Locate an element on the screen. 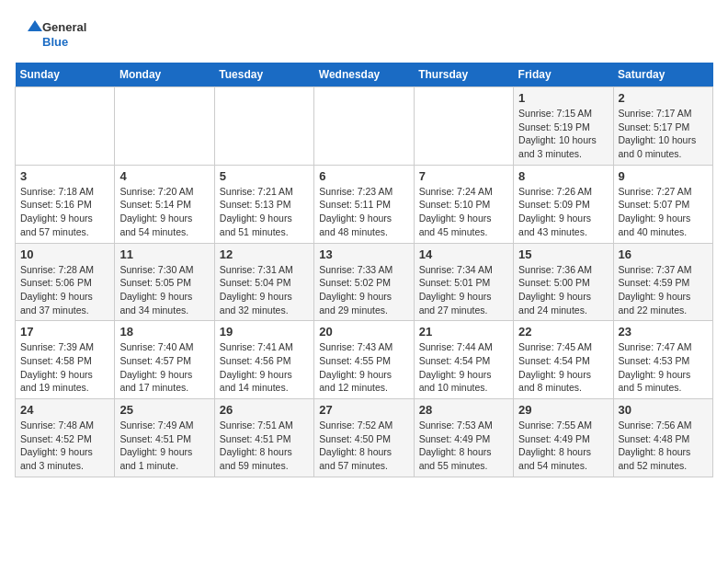 This screenshot has height=563, width=728. day-info: Sunrise: 7:24 AM Sunset: 5:10 PM Dayligh… is located at coordinates (463, 212).